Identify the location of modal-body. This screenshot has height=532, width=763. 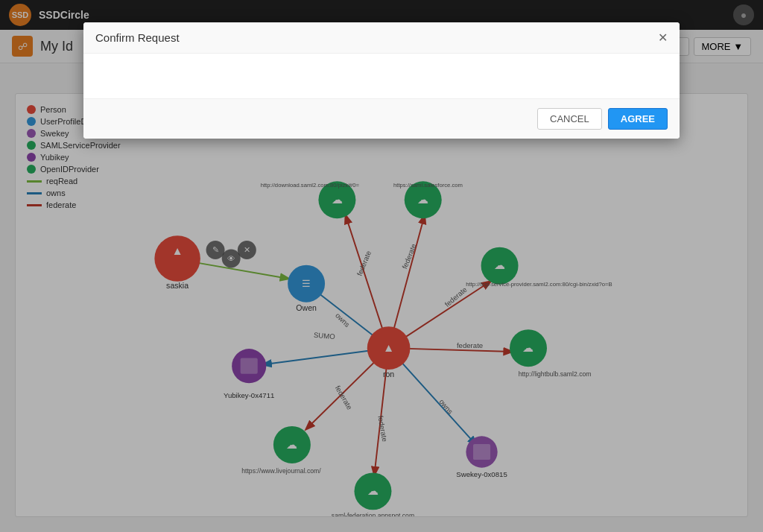
(382, 76).